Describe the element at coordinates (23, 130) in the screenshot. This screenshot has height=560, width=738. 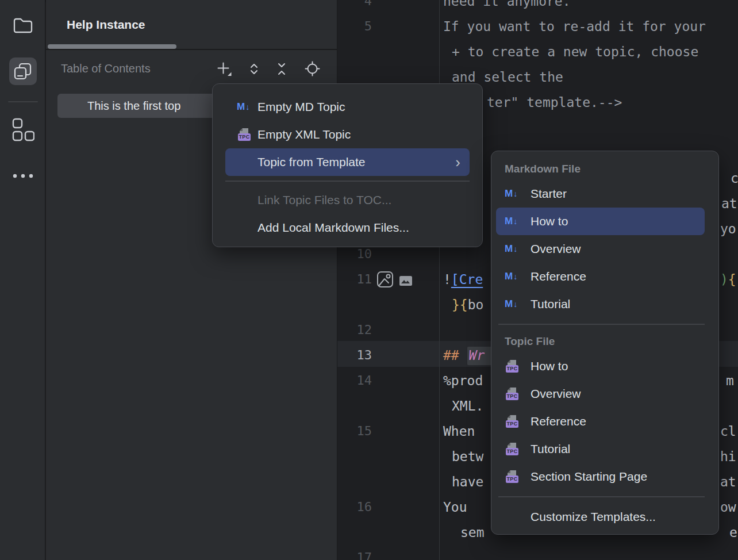
I see `structure-tool-button` at that location.